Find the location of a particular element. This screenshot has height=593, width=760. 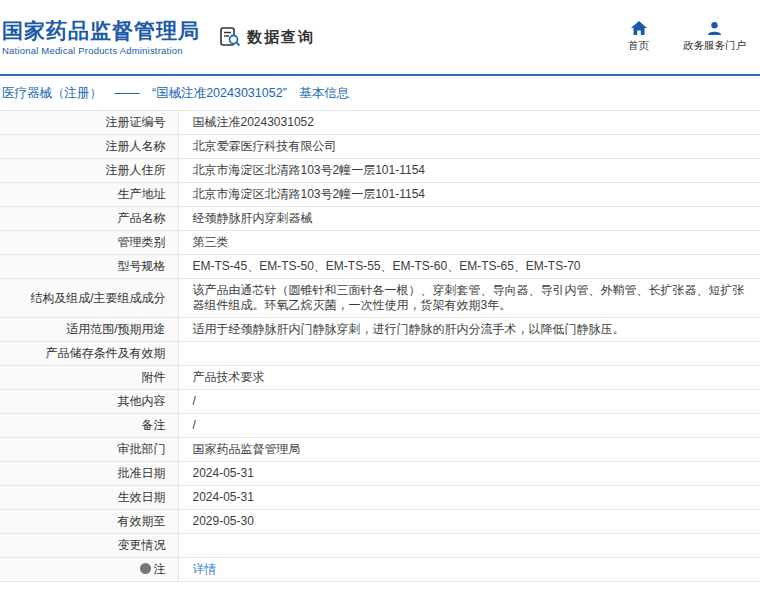

note-icon is located at coordinates (146, 568).